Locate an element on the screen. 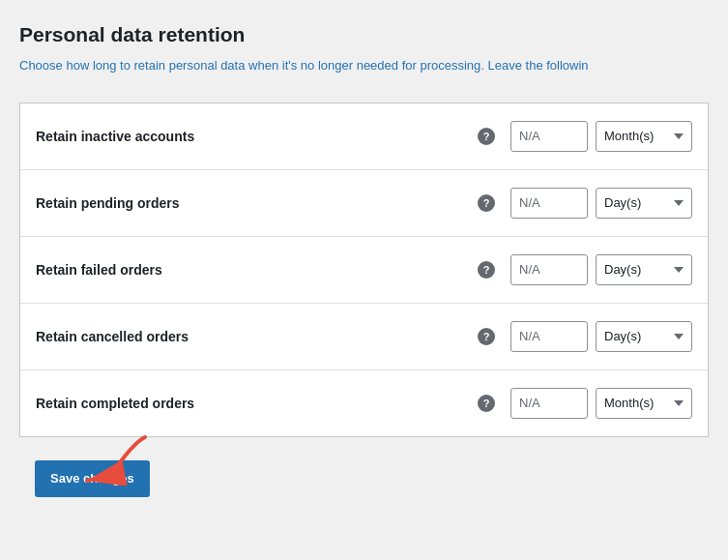  controls-pending-orders: ?Day(s)Month(s)Year(s) is located at coordinates (585, 203).